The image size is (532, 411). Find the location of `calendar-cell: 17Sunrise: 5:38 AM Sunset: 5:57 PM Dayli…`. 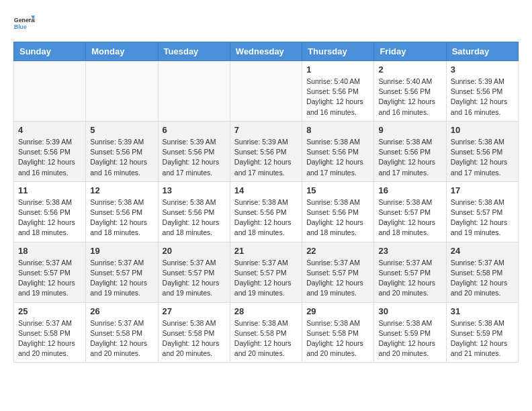

calendar-cell: 17Sunrise: 5:38 AM Sunset: 5:57 PM Dayli… is located at coordinates (482, 212).